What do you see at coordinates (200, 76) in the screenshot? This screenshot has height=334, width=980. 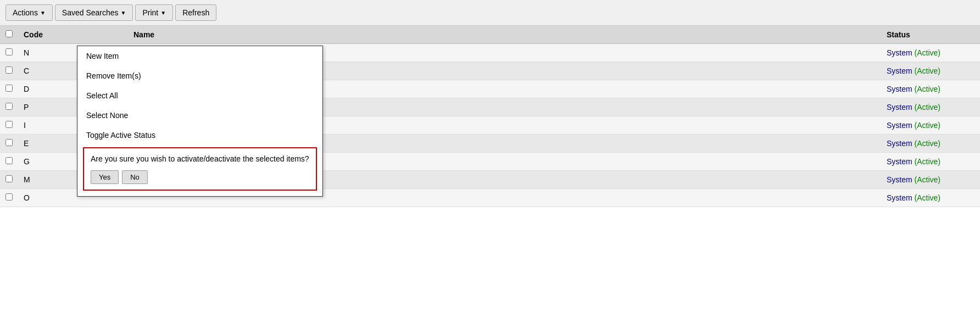 I see `menu-item-remove-items: Remove Item(s)` at bounding box center [200, 76].